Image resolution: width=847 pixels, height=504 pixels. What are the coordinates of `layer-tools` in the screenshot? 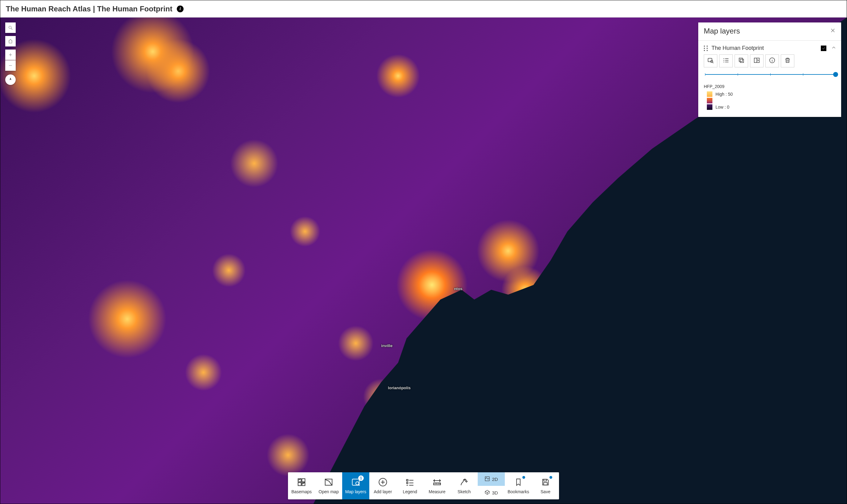 It's located at (770, 62).